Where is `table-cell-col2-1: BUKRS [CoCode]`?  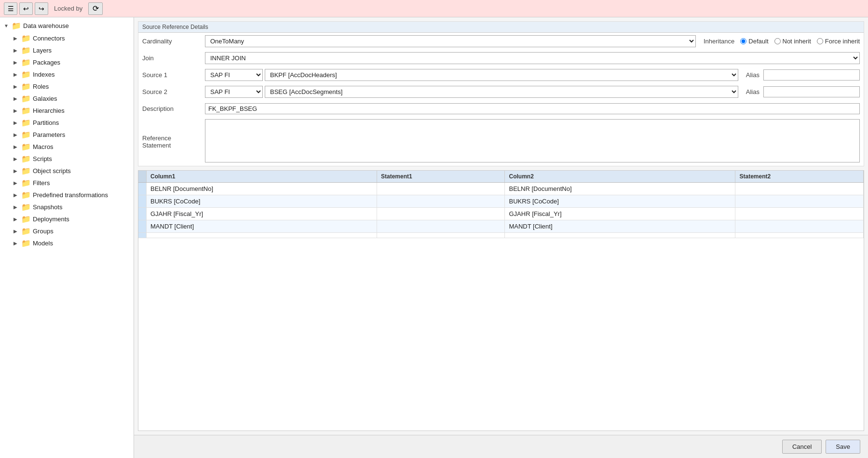
table-cell-col2-1: BUKRS [CoCode] is located at coordinates (620, 202).